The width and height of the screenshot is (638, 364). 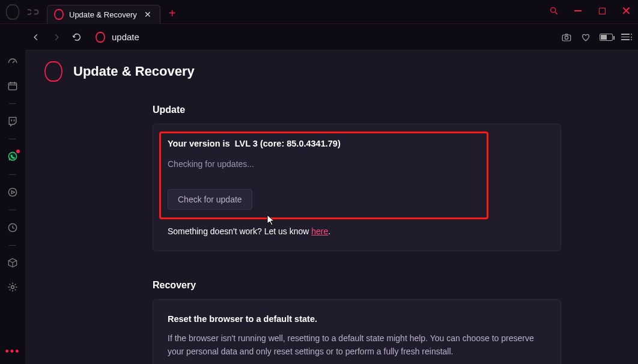 I want to click on nav-back-button, so click(x=36, y=37).